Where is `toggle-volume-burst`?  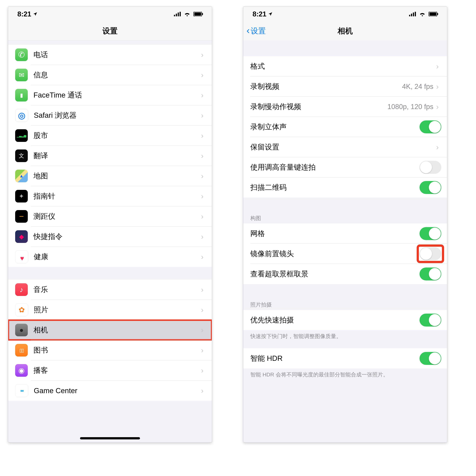
toggle-volume-burst is located at coordinates (430, 167).